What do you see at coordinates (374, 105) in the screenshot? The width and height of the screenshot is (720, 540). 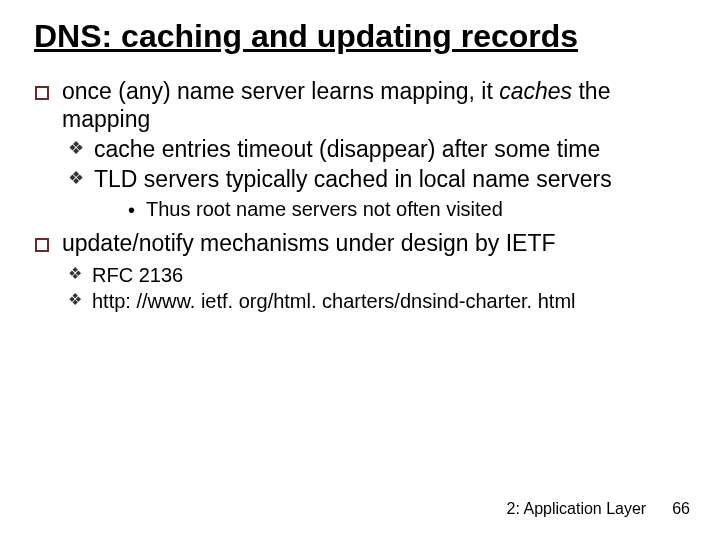 I see `bullet1-text: once (any) name server learns mapping, i…` at bounding box center [374, 105].